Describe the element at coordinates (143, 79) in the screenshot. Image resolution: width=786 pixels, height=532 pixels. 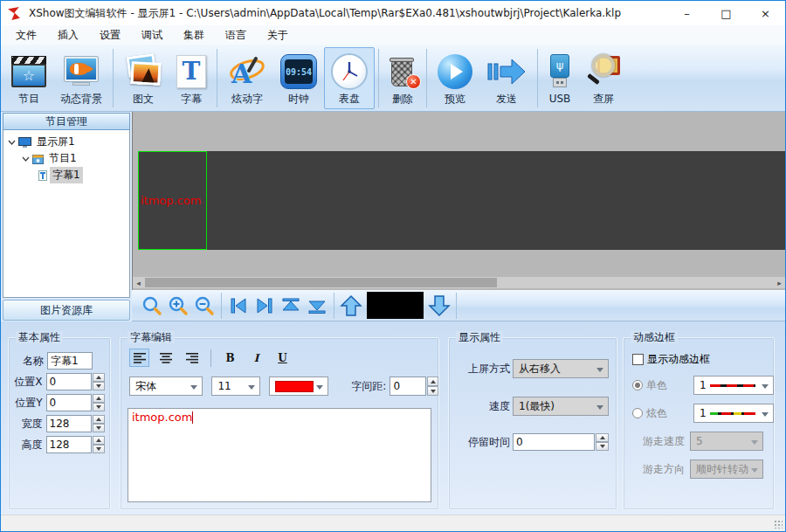
I see `graphic-text-button: 图文` at that location.